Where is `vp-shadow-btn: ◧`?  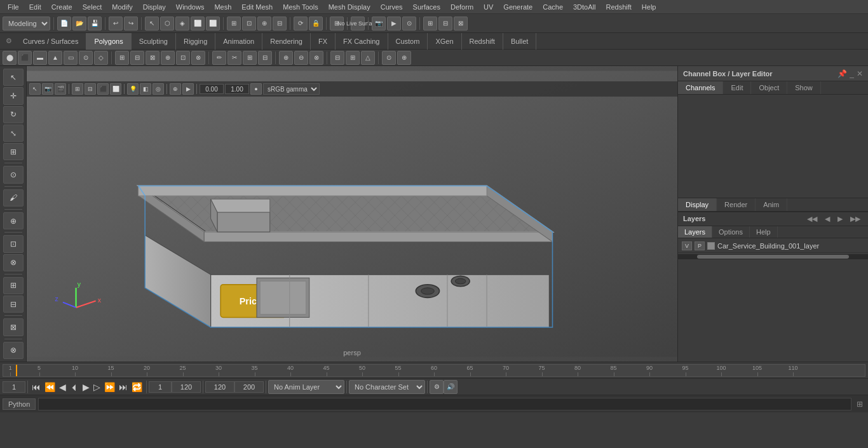 vp-shadow-btn: ◧ is located at coordinates (146, 89).